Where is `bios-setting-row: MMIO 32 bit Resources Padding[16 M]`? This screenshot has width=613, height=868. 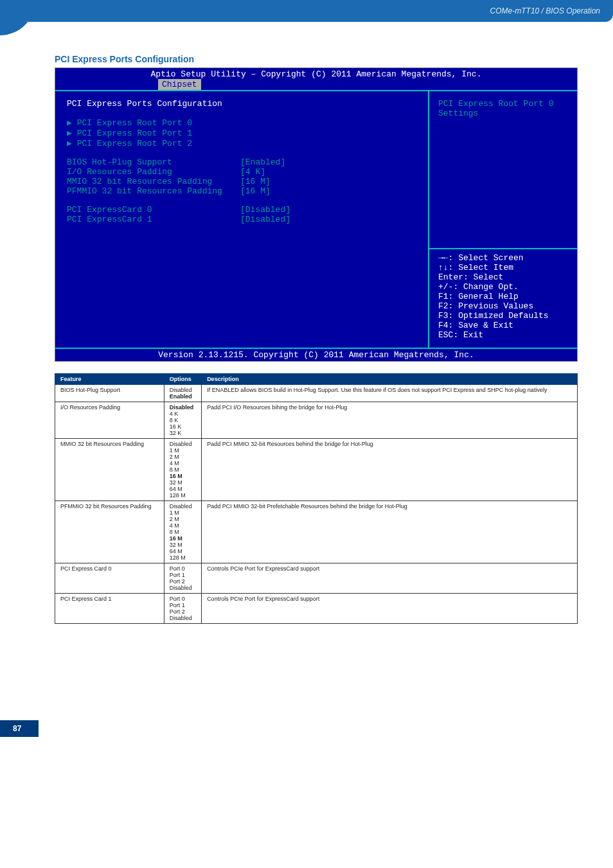 bios-setting-row: MMIO 32 bit Resources Padding[16 M] is located at coordinates (242, 181).